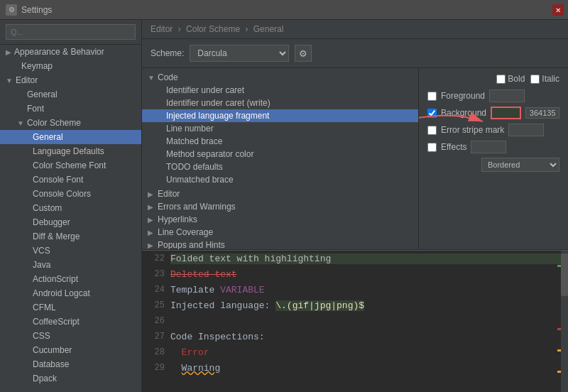 This screenshot has height=392, width=568. Describe the element at coordinates (526, 130) in the screenshot. I see `error-stripe-color-box` at that location.